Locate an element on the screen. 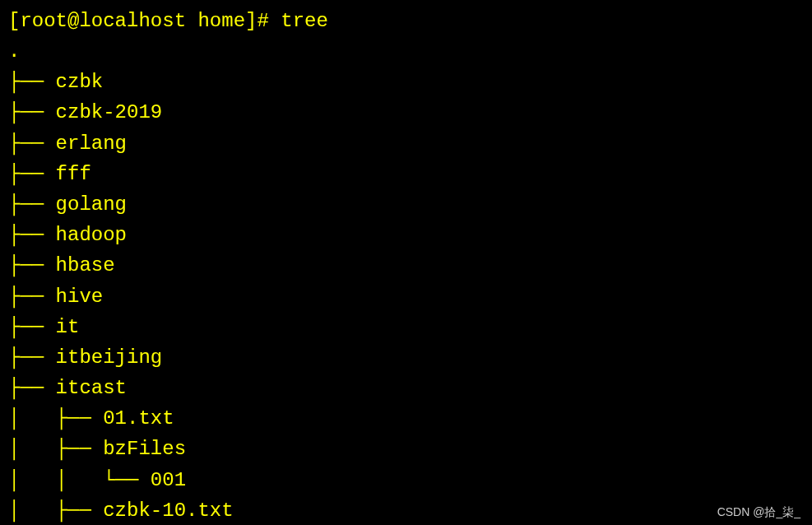 This screenshot has width=812, height=525. tree-row: ├── hadoop is located at coordinates (406, 235).